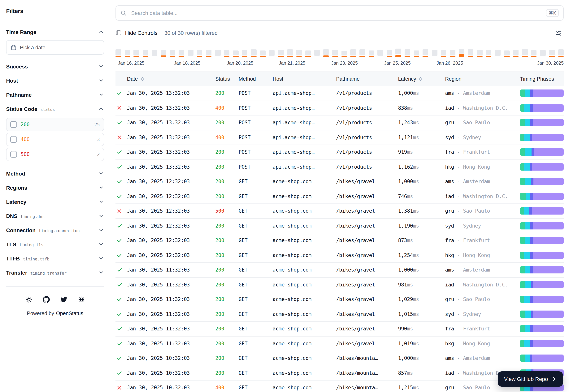  Describe the element at coordinates (55, 47) in the screenshot. I see `date-picker: Pick a date` at that location.